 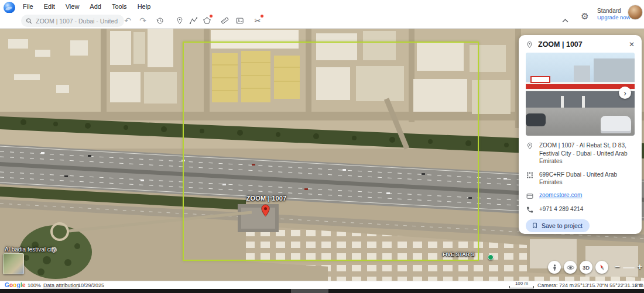 What do you see at coordinates (580, 179) in the screenshot?
I see `plus-code-row: 699C+RF Dubai - United Arab Emirates` at bounding box center [580, 179].